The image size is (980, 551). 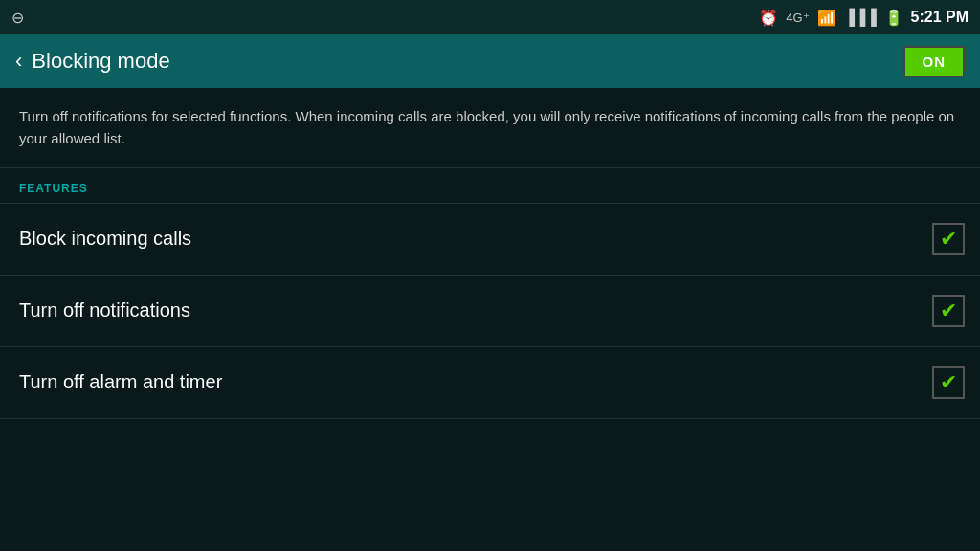 What do you see at coordinates (19, 61) in the screenshot?
I see `back-button: ‹` at bounding box center [19, 61].